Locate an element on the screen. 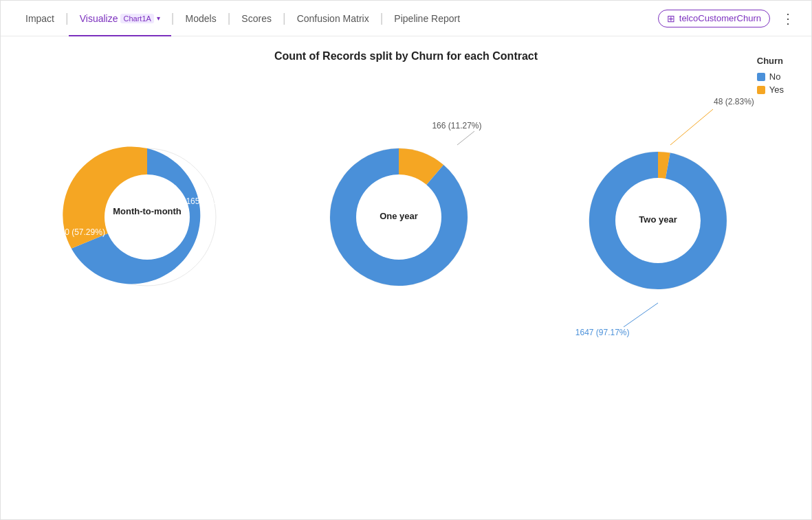  donut-one-year: One year 1307 (88.73%) 166 (11.27%) is located at coordinates (399, 217).